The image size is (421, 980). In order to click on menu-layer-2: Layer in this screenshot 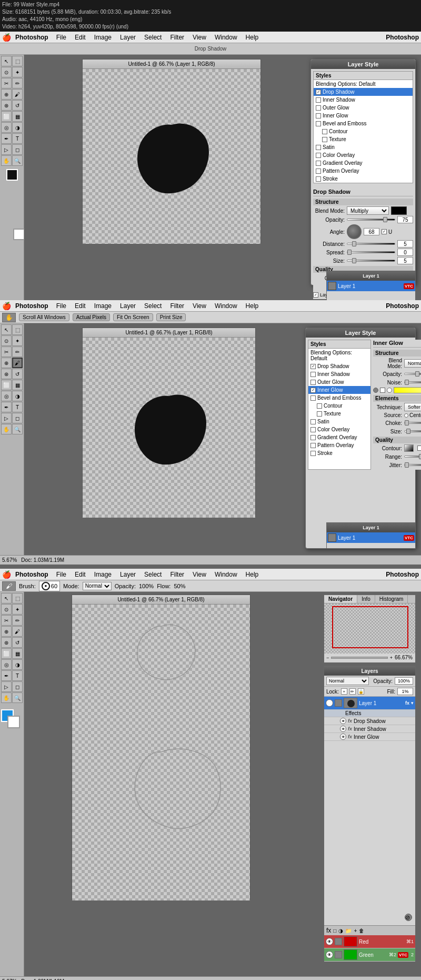, I will do `click(128, 306)`.